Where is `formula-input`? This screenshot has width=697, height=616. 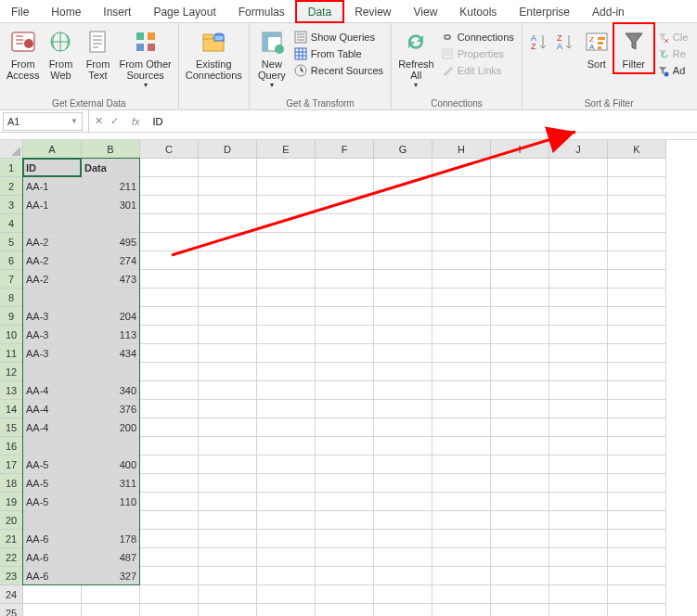
formula-input is located at coordinates (421, 121).